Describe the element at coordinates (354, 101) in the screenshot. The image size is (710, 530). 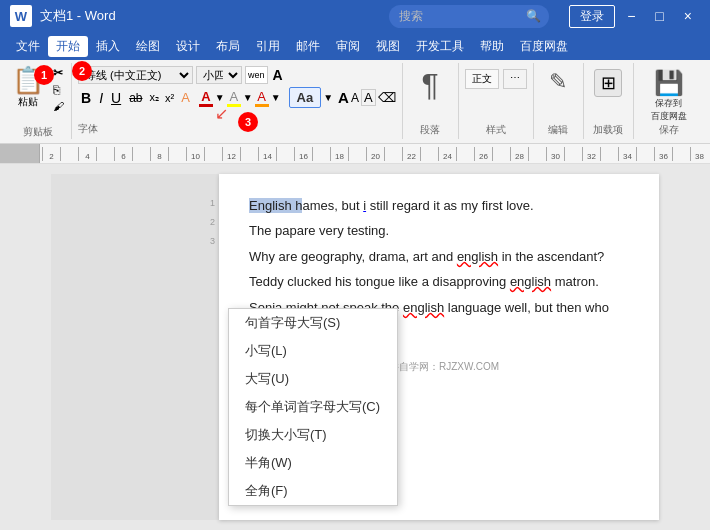
I see `ribbon-content: 📋 粘贴 ✂ ⎘ 🖌 剪贴板 1 等线 (中文正文) 小` at that location.